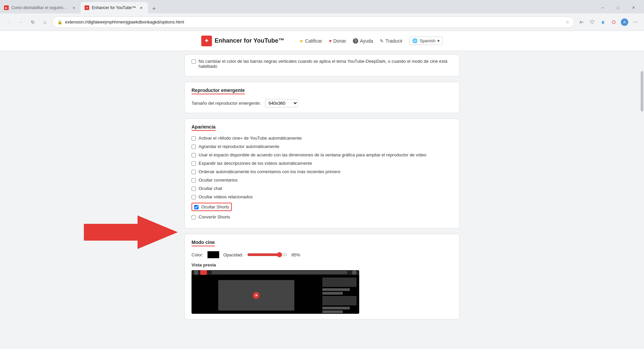  What do you see at coordinates (33, 22) in the screenshot?
I see `reload-button: ↻` at bounding box center [33, 22].